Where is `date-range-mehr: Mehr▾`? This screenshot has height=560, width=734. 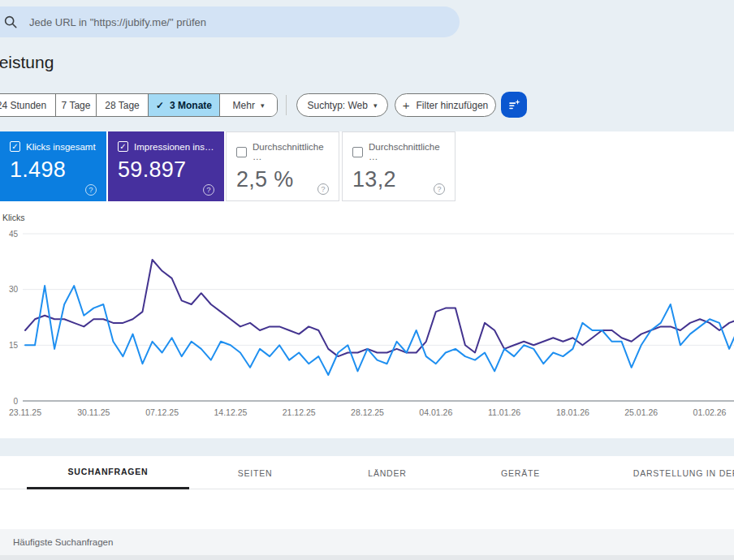
date-range-mehr: Mehr▾ is located at coordinates (248, 106).